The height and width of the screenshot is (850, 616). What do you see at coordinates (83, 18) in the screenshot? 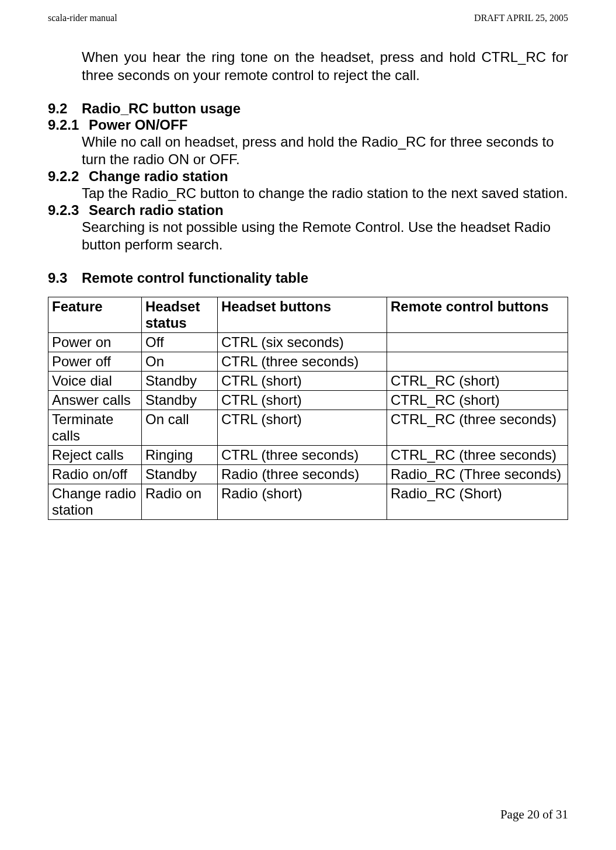
I see `header-left: scala-rider manual` at bounding box center [83, 18].